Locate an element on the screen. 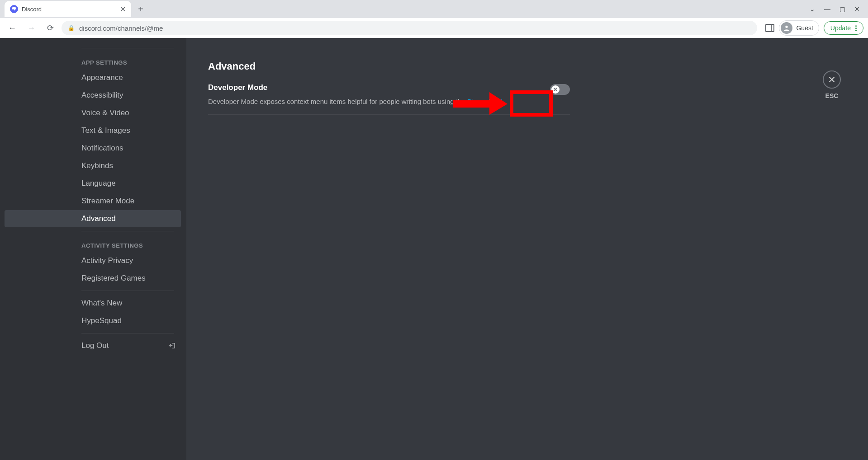 The height and width of the screenshot is (460, 868). address-bar: 🔒 discord.com/channels/@me is located at coordinates (409, 28).